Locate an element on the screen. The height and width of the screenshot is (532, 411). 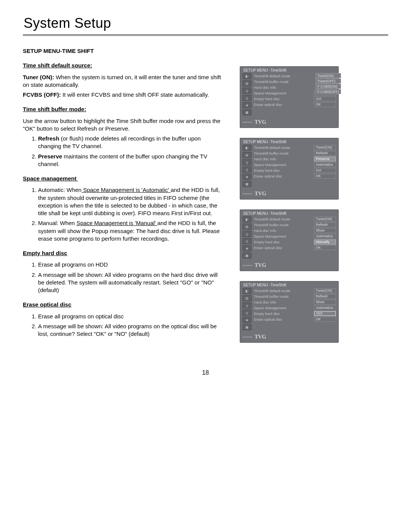
nav-icon: )) is located at coordinates (247, 91).